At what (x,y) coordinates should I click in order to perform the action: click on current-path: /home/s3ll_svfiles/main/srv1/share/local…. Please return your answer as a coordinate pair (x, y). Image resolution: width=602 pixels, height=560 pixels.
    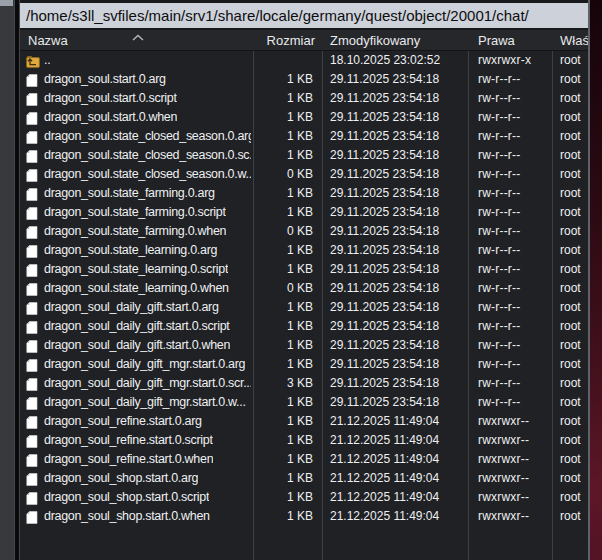
    Looking at the image, I should click on (278, 16).